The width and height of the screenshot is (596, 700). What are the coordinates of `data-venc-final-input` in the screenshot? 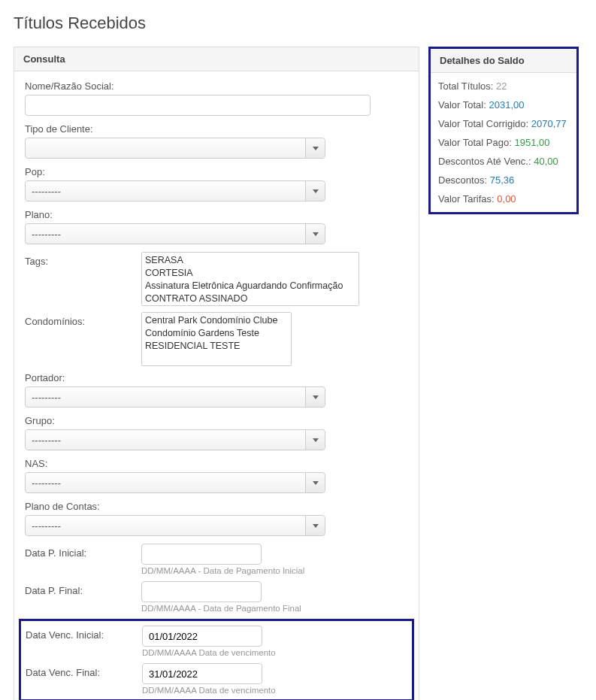 It's located at (202, 674).